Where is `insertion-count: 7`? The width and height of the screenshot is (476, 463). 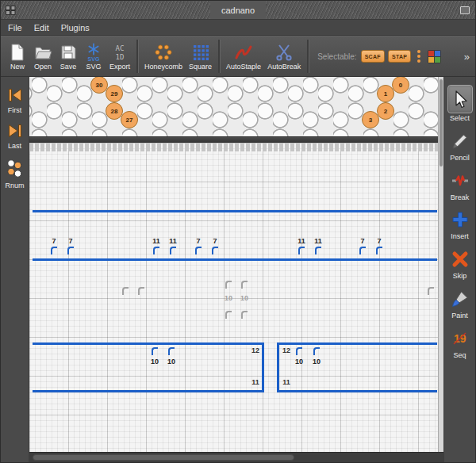 insertion-count: 7 is located at coordinates (379, 241).